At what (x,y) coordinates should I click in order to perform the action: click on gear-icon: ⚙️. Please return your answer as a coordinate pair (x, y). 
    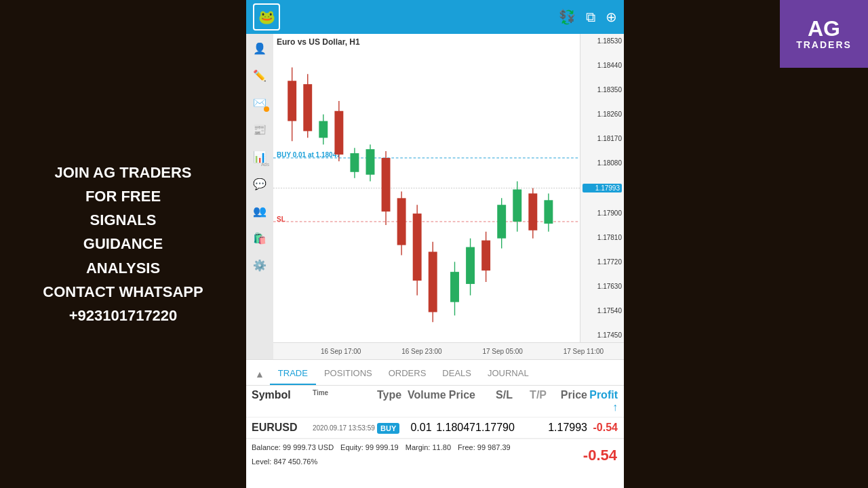
    Looking at the image, I should click on (260, 265).